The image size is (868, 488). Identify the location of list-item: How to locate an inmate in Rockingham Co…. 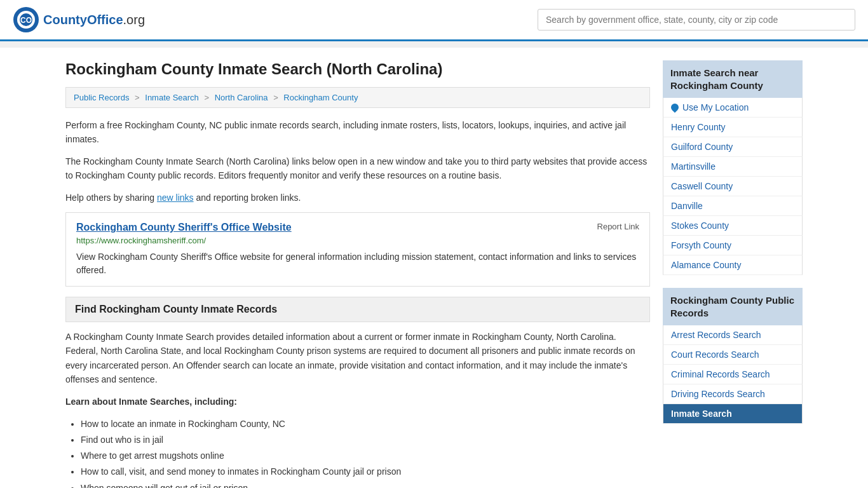
(365, 424).